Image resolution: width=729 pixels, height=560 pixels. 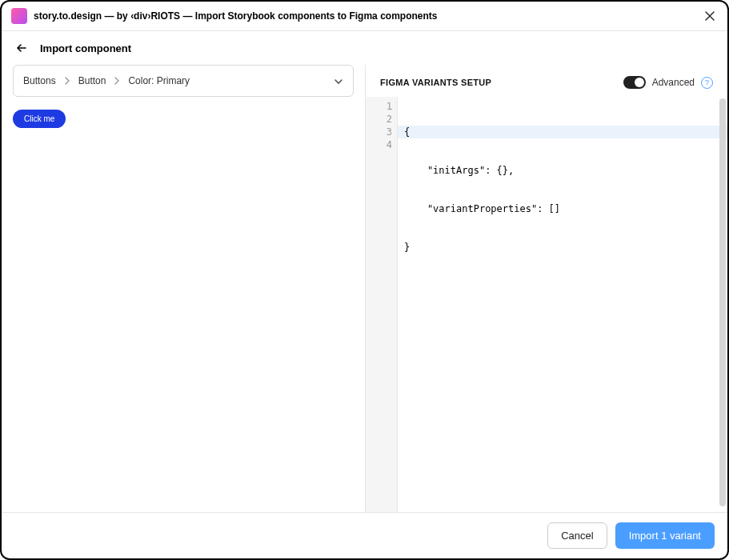 What do you see at coordinates (22, 48) in the screenshot?
I see `back-button` at bounding box center [22, 48].